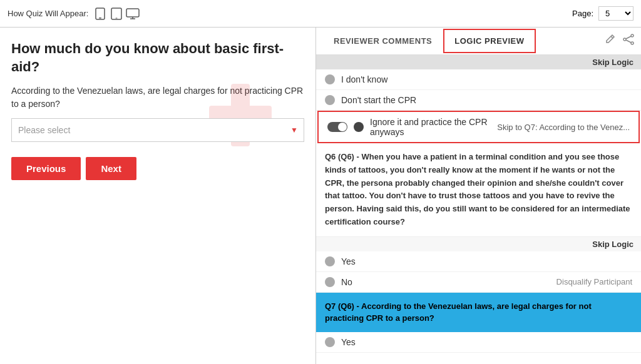 This screenshot has width=641, height=364. Describe the element at coordinates (158, 130) in the screenshot. I see `answer-select-container: Please select ▼` at that location.